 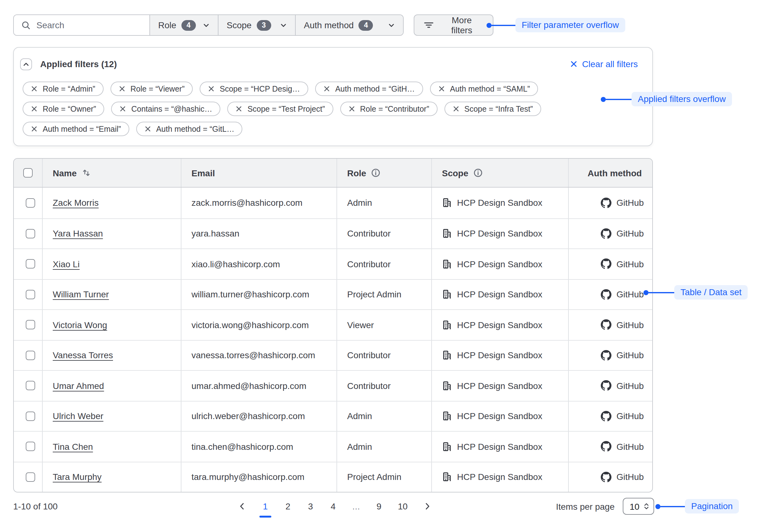 What do you see at coordinates (265, 506) in the screenshot?
I see `page-number-1: 1` at bounding box center [265, 506].